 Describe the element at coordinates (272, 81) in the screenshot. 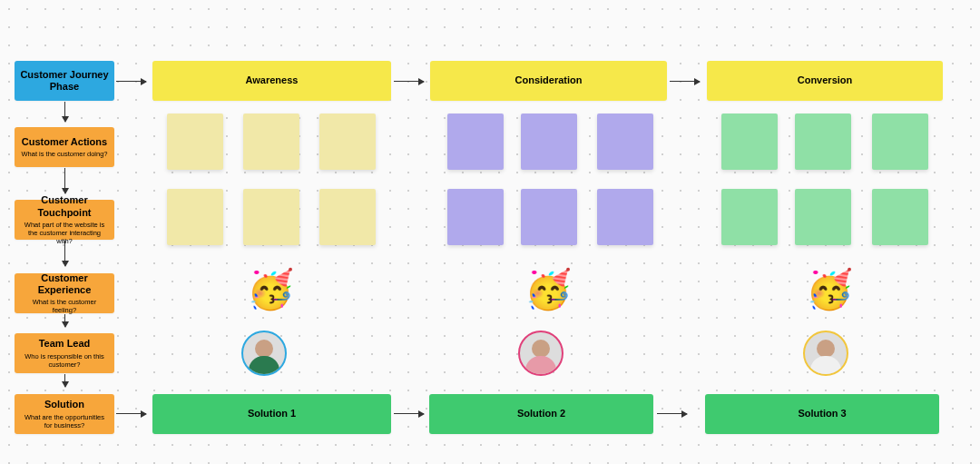

I see `phase-awareness: Awareness` at that location.